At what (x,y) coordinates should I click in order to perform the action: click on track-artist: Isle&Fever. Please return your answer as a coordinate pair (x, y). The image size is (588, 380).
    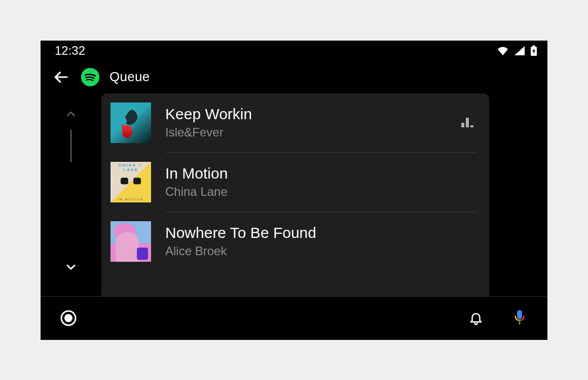
    Looking at the image, I should click on (306, 132).